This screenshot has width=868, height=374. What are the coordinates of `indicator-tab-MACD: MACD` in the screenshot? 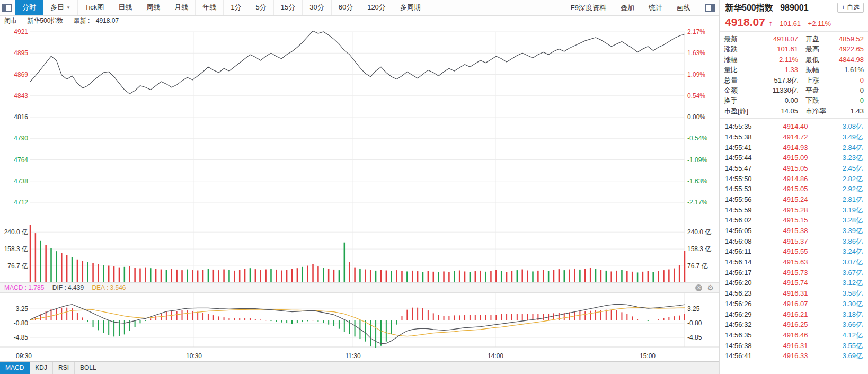 It's located at (15, 368).